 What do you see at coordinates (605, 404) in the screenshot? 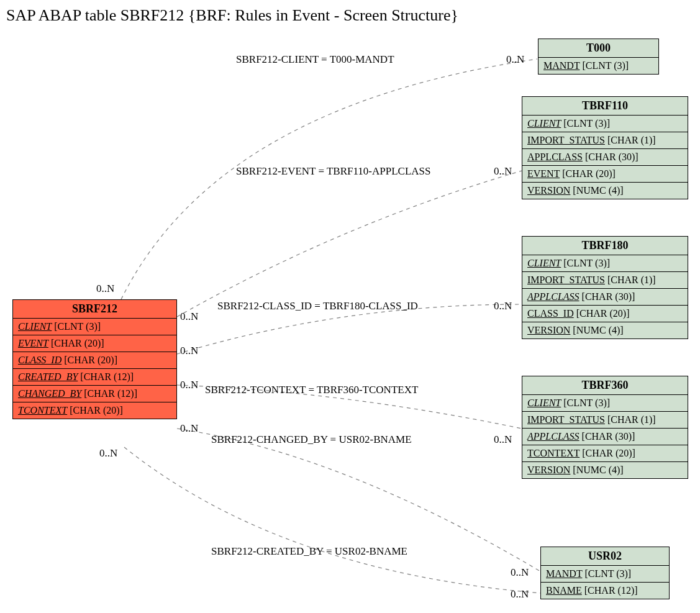
I see `entity-tbrf360-row: CLIENT [CLNT (3)]` at bounding box center [605, 404].